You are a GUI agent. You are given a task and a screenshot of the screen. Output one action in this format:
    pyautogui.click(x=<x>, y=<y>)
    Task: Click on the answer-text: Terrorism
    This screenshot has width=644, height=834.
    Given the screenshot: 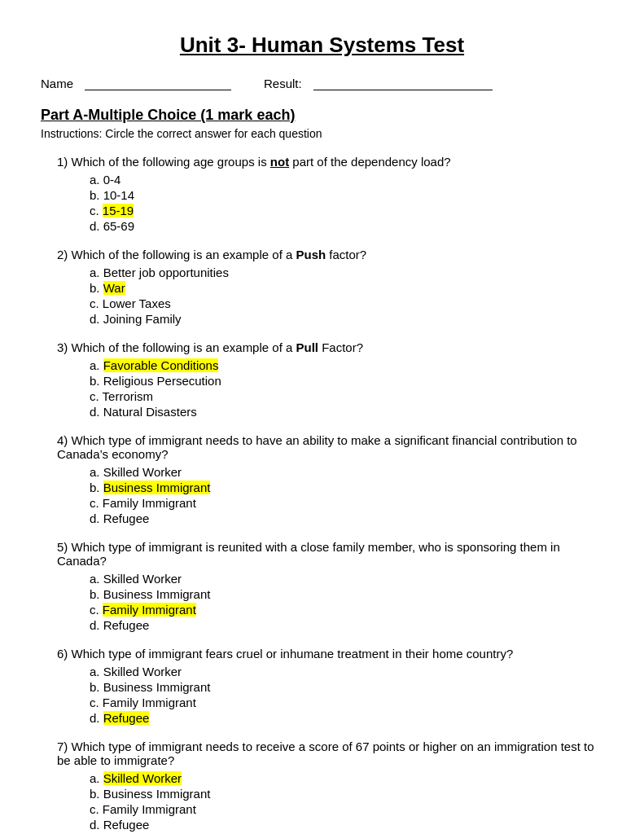 What is the action you would take?
    pyautogui.click(x=129, y=396)
    